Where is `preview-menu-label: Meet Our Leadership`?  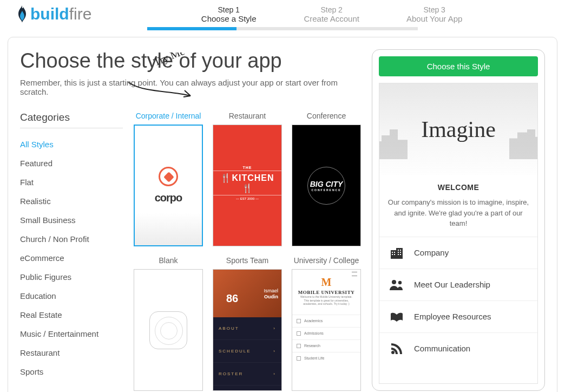 preview-menu-label: Meet Our Leadership is located at coordinates (452, 285).